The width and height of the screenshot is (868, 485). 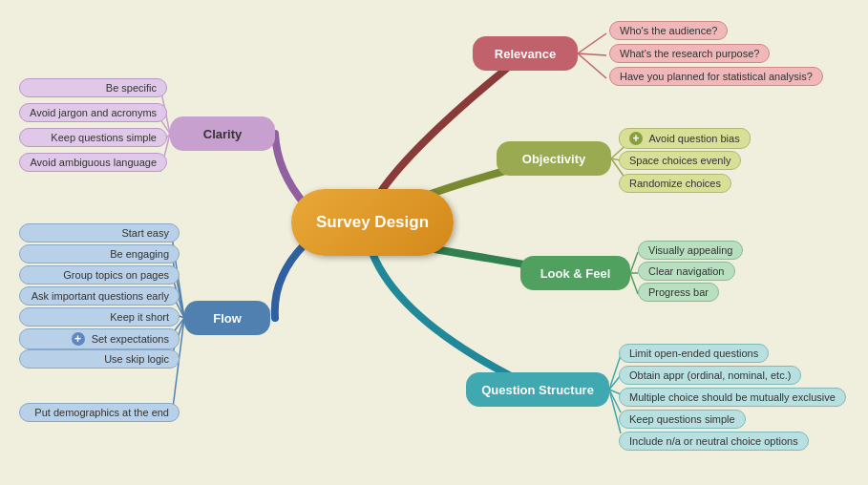 I want to click on leaf-relevance-3: Have you planned for statistical analysi…, so click(x=716, y=76).